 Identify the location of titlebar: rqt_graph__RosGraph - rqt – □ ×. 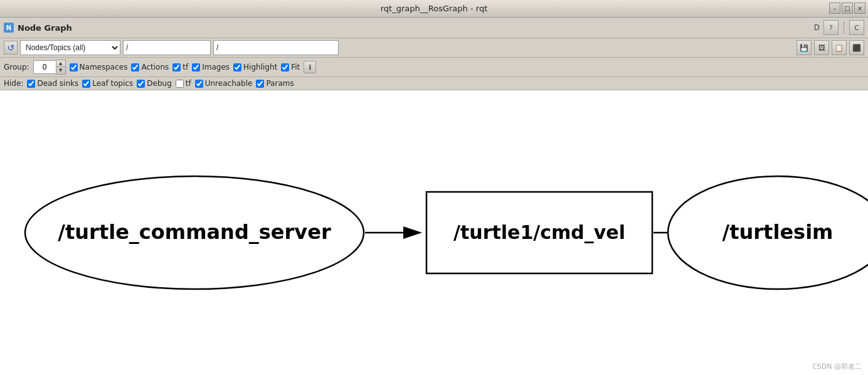
(434, 9).